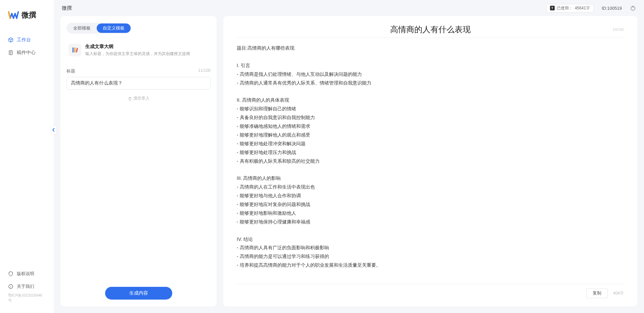 The height and width of the screenshot is (313, 644). What do you see at coordinates (67, 8) in the screenshot?
I see `page-title: 微撰` at bounding box center [67, 8].